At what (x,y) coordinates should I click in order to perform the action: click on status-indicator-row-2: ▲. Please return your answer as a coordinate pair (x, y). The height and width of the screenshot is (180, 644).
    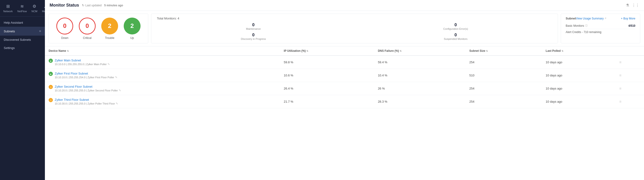
    Looking at the image, I should click on (51, 74).